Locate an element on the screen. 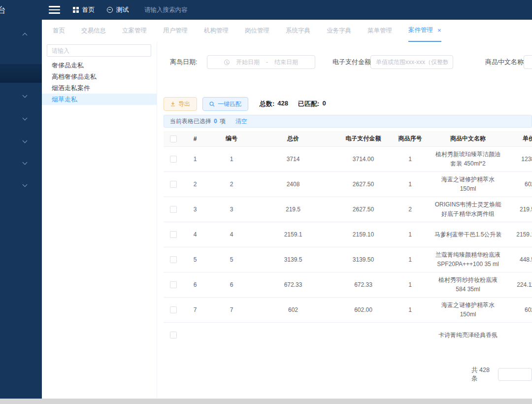 The width and height of the screenshot is (532, 404). download-icon is located at coordinates (173, 104).